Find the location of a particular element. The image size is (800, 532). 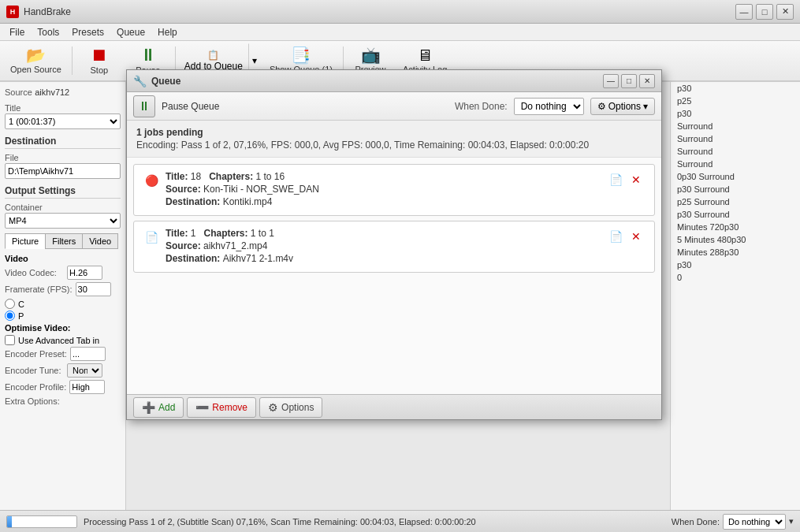

queue-status-line1: 1 jobs pending is located at coordinates (394, 132).